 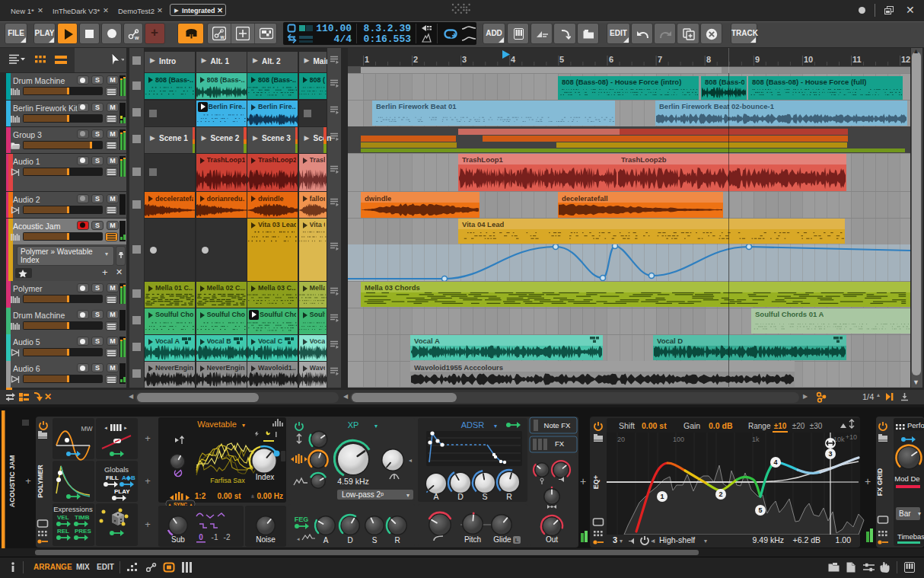 I want to click on svg-text: 0.00 Hz, so click(x=270, y=497).